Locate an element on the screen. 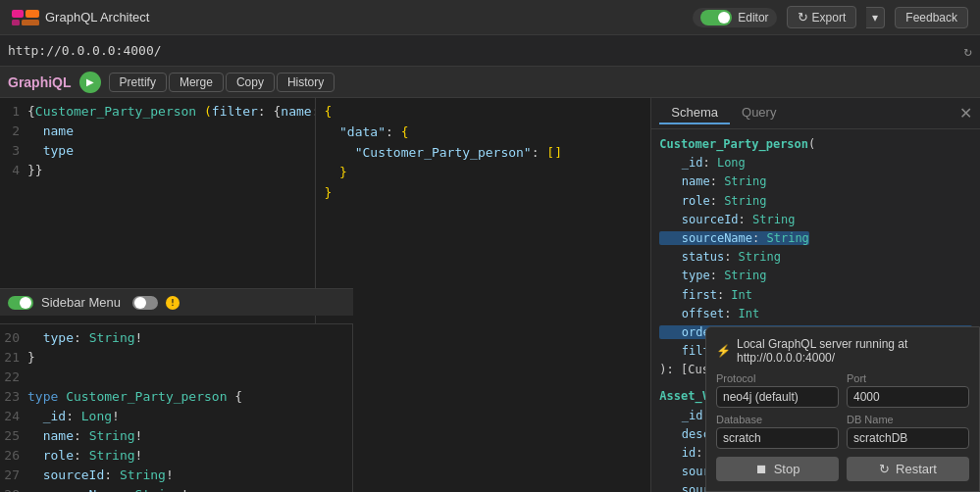 The height and width of the screenshot is (492, 980). merge-button: Merge is located at coordinates (196, 82).